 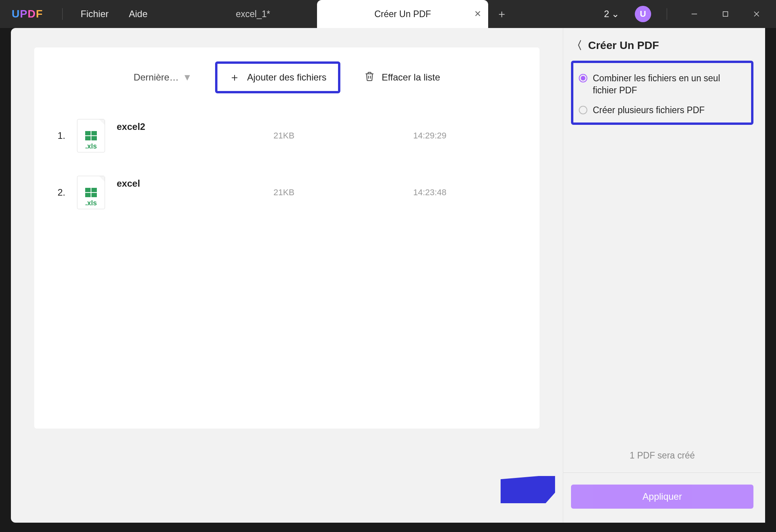 I want to click on sort-dropdown: Dernière… ▼, so click(x=163, y=77).